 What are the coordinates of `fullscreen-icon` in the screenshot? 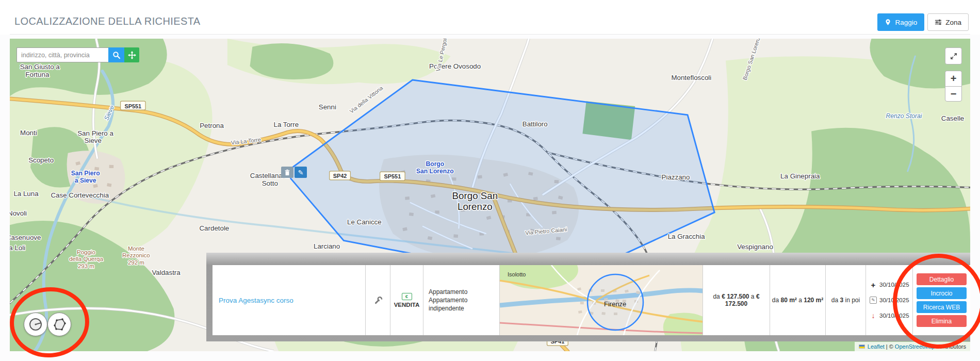 It's located at (954, 56).